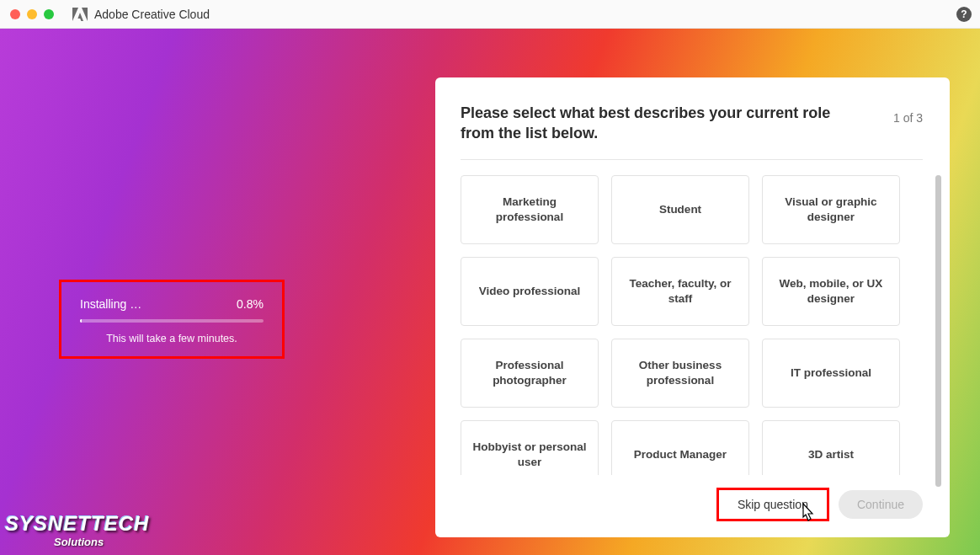 This screenshot has width=980, height=555. I want to click on role-option: Product Manager, so click(680, 448).